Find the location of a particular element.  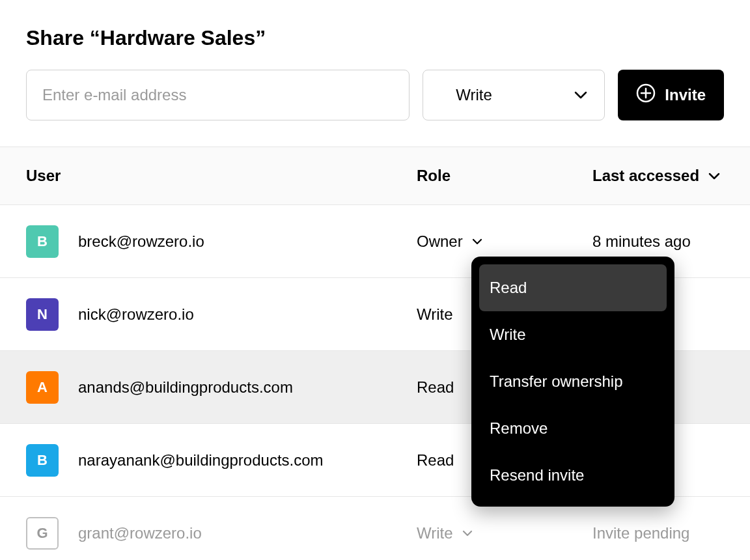

user-email: grant@rowzero.io is located at coordinates (140, 533).